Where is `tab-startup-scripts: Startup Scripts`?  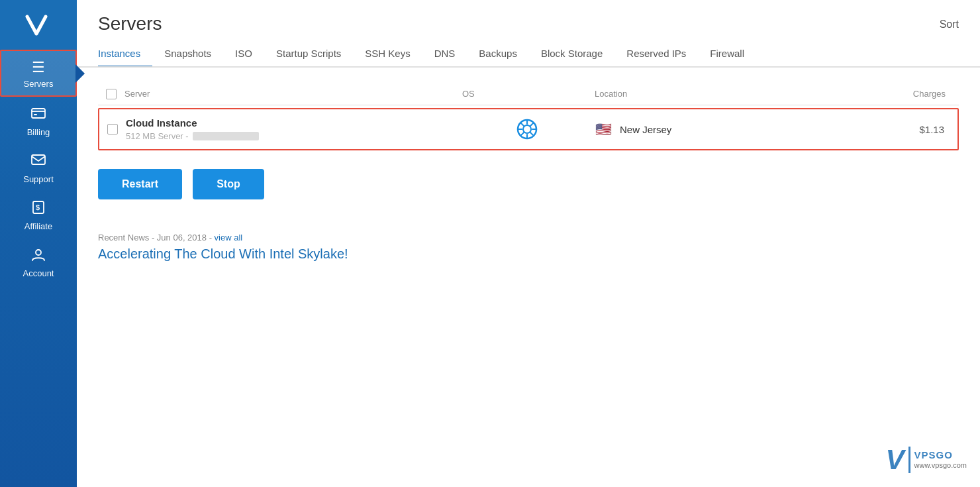 tab-startup-scripts: Startup Scripts is located at coordinates (309, 54).